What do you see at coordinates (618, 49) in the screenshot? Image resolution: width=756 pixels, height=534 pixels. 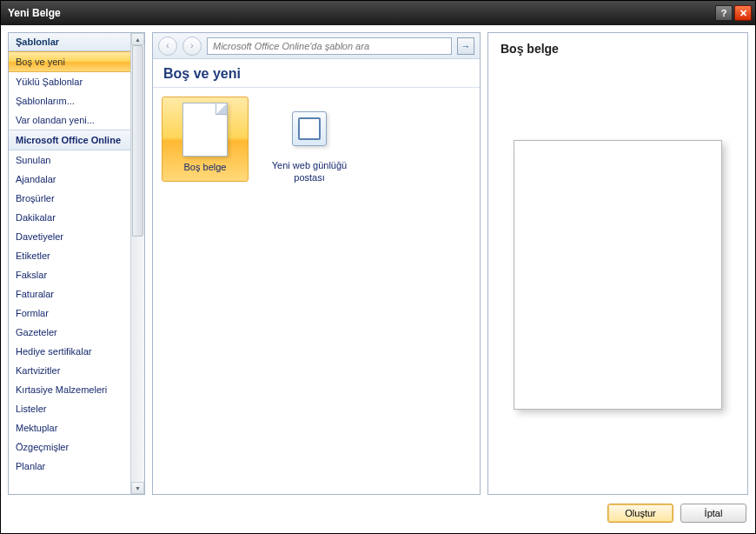 I see `preview-title: Boş belge` at bounding box center [618, 49].